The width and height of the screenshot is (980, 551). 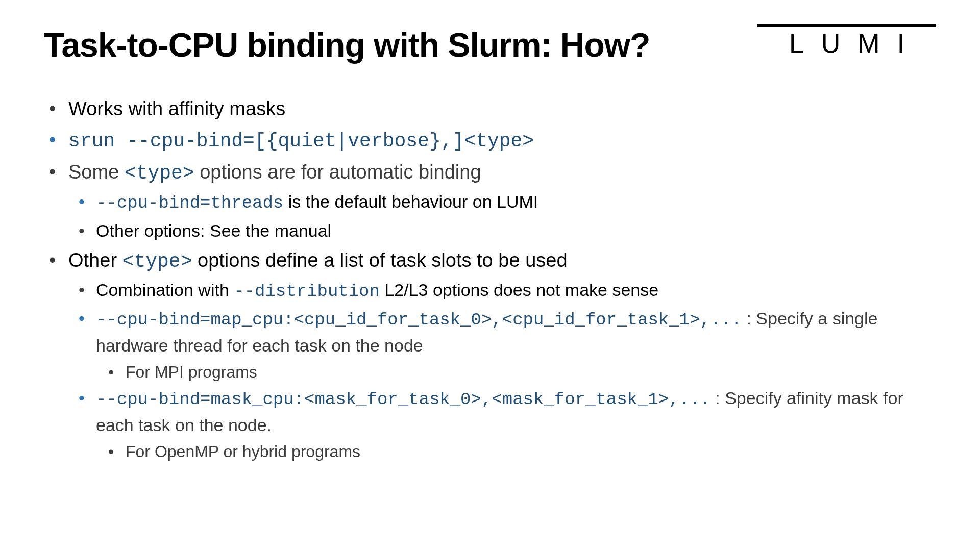 I want to click on subsublist: For OpenMP or hybrid programs, so click(x=516, y=452).